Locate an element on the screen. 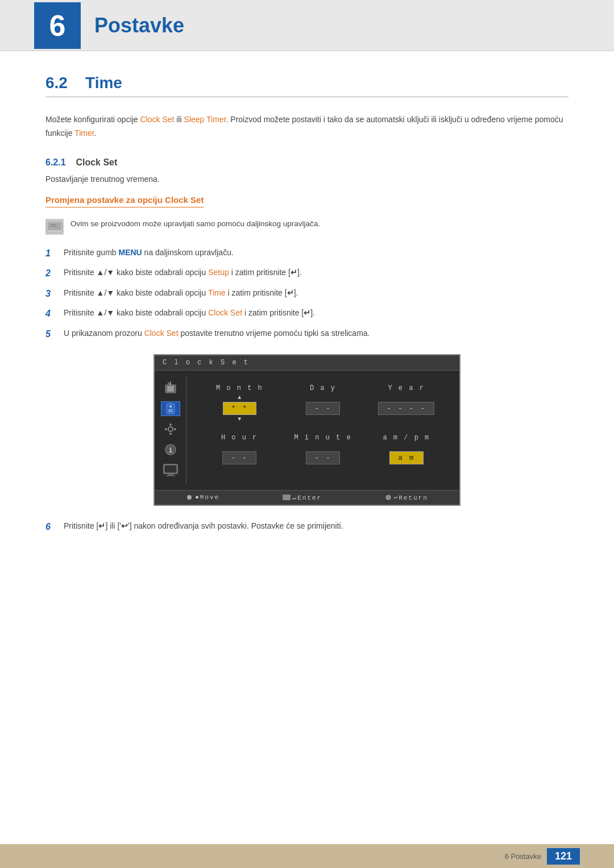 The width and height of the screenshot is (614, 868). clock-dialog: C l o c k S e t is located at coordinates (307, 430).